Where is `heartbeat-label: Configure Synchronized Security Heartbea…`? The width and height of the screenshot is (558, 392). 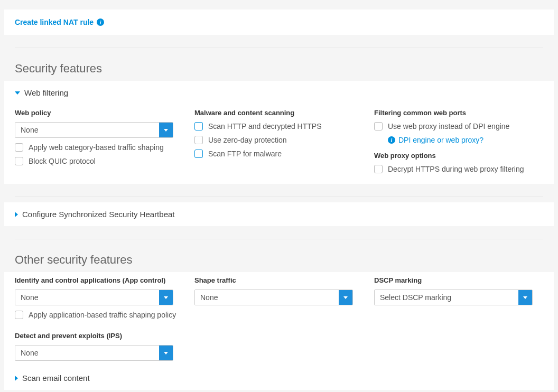 heartbeat-label: Configure Synchronized Security Heartbea… is located at coordinates (98, 214).